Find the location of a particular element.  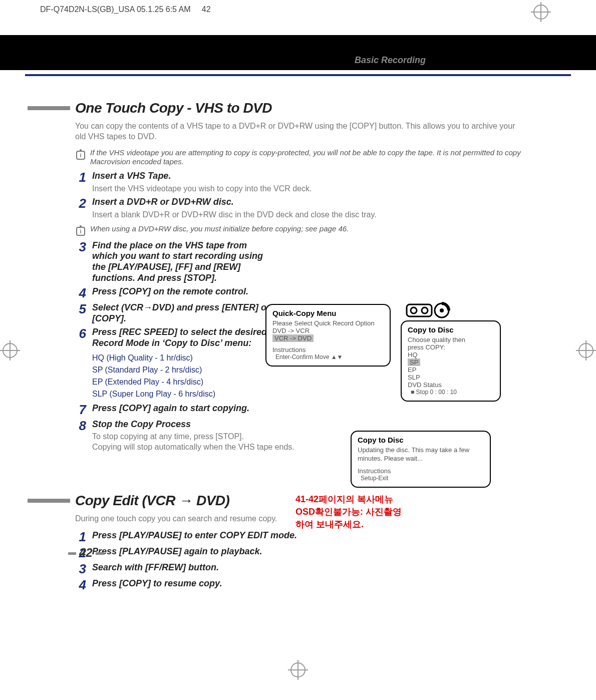

step-number: 6 is located at coordinates (81, 333).